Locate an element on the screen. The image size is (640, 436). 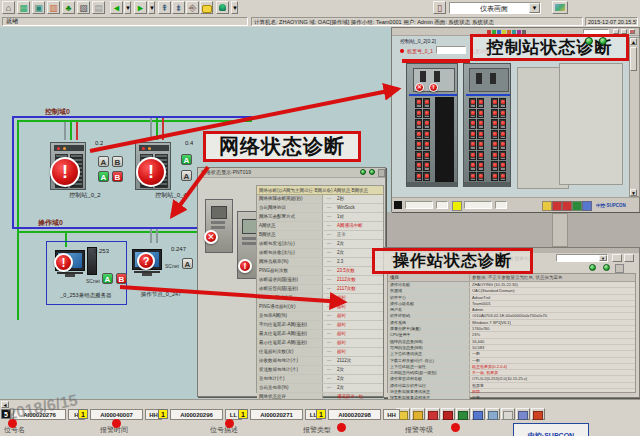
alarm-level: HH is located at coordinates (392, 414).